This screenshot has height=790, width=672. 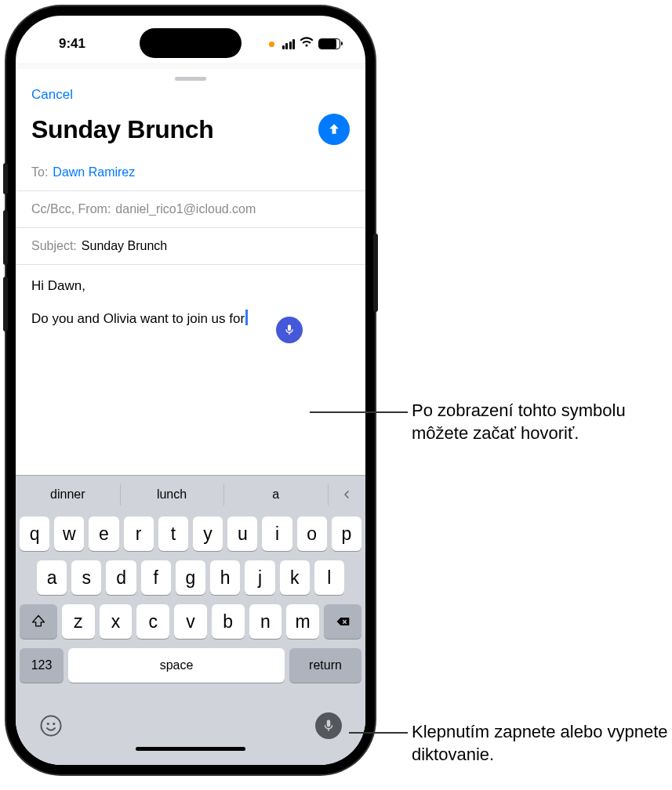 What do you see at coordinates (208, 534) in the screenshot?
I see `key-y: y` at bounding box center [208, 534].